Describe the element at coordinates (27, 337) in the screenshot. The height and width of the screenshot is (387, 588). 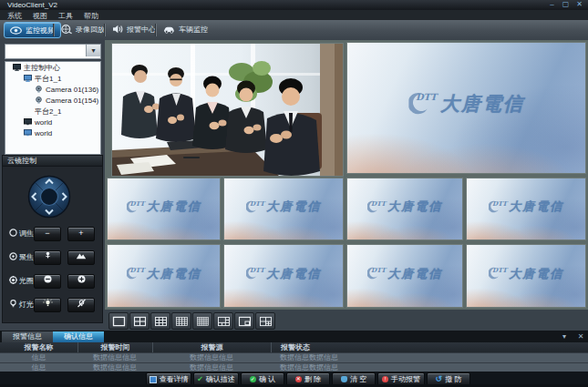
I see `tab-alarm-info: 报警信息` at that location.